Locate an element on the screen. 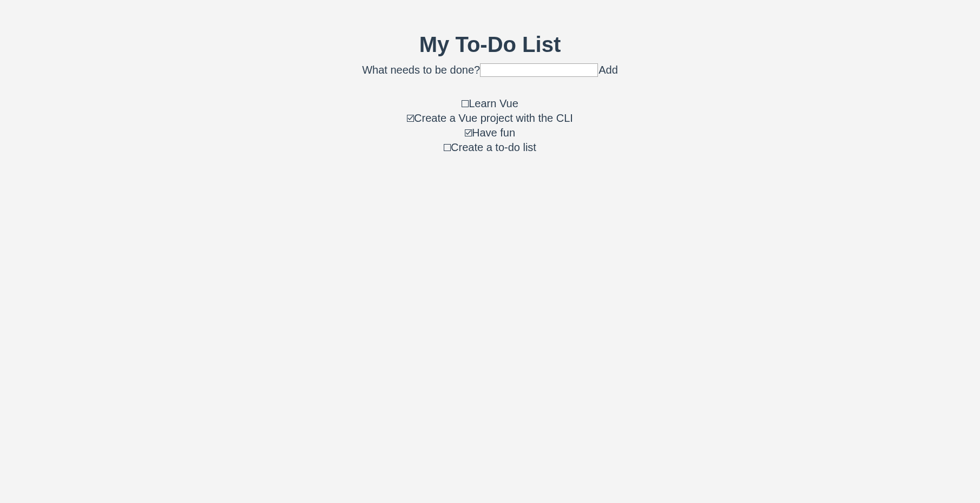 Image resolution: width=980 pixels, height=503 pixels. add-button: Add is located at coordinates (608, 70).